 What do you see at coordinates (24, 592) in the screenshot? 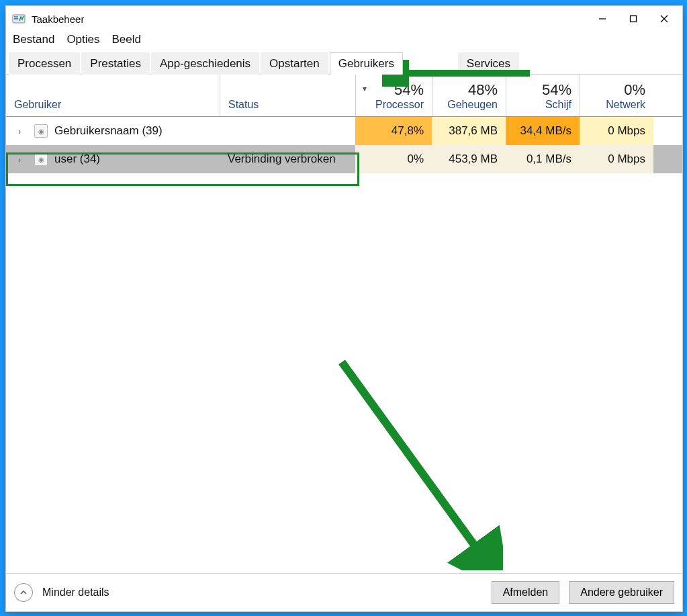
I see `fewer-details-toggle` at bounding box center [24, 592].